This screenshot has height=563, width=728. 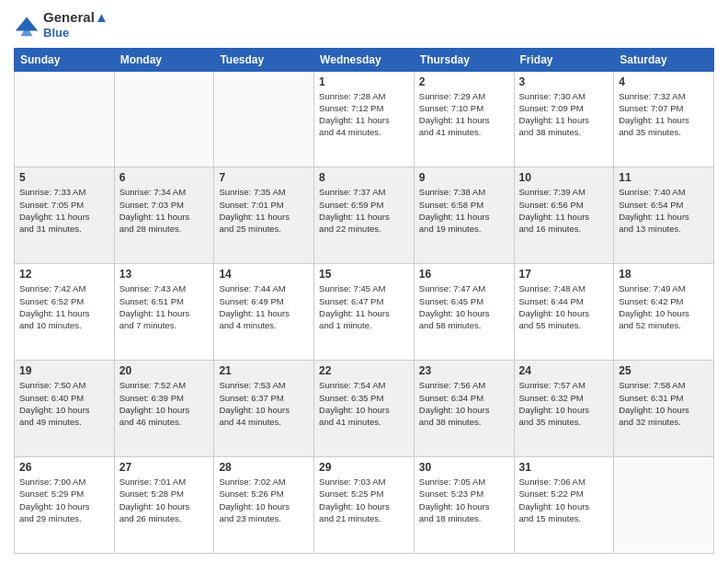 What do you see at coordinates (364, 313) in the screenshot?
I see `day-cell: 15Sunrise: 7:45 AM Sunset: 6:47 PM Dayli…` at bounding box center [364, 313].